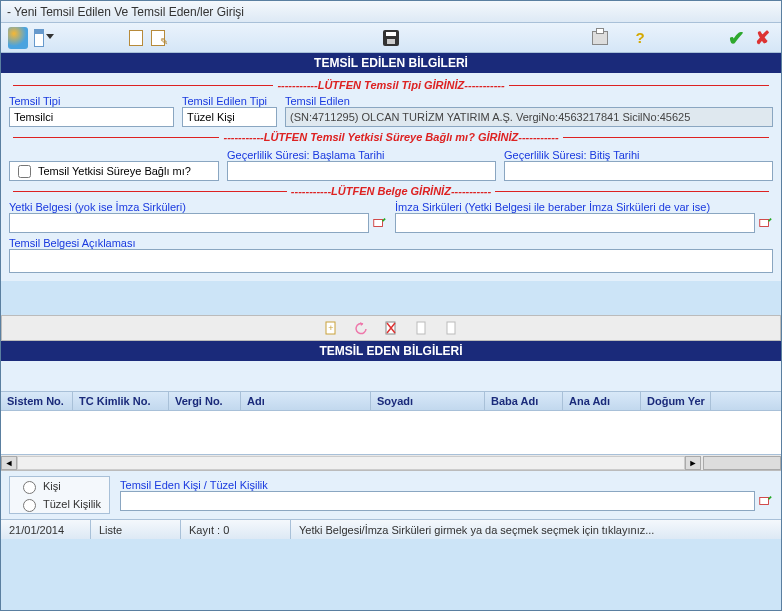 This screenshot has height=611, width=782. What do you see at coordinates (230, 117) in the screenshot?
I see `input-temsil-edilen-tipi` at bounding box center [230, 117].